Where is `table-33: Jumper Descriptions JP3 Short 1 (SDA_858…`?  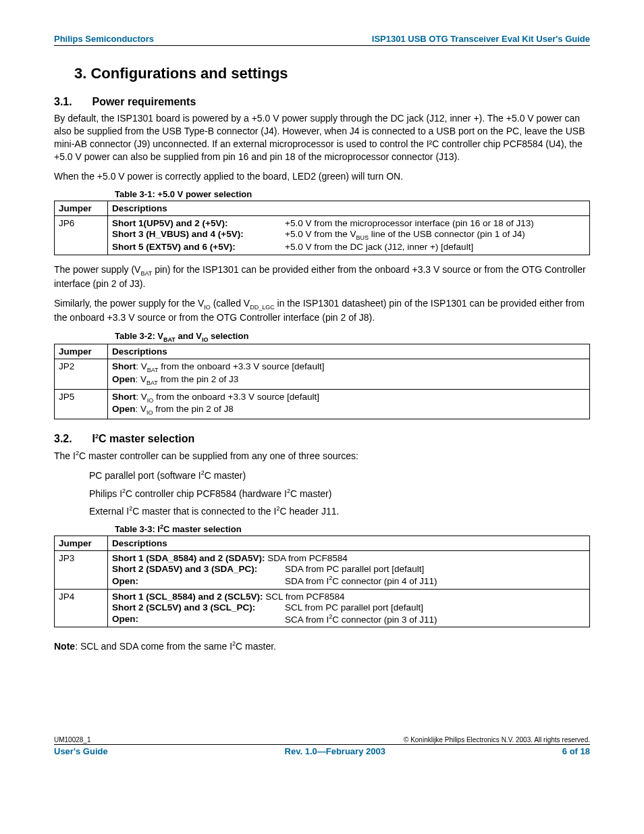 table-33: Jumper Descriptions JP3 Short 1 (SDA_858… is located at coordinates (322, 581).